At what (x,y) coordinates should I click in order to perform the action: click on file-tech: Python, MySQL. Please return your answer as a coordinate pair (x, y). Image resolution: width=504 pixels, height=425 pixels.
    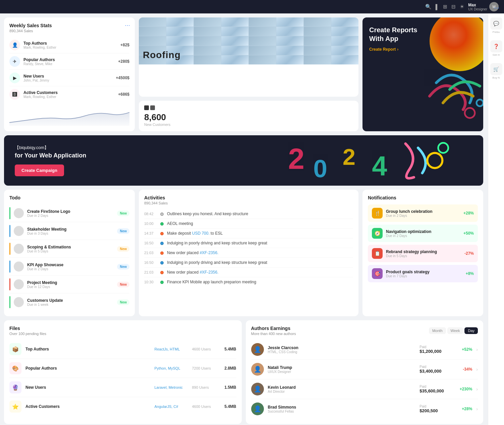
    Looking at the image, I should click on (171, 368).